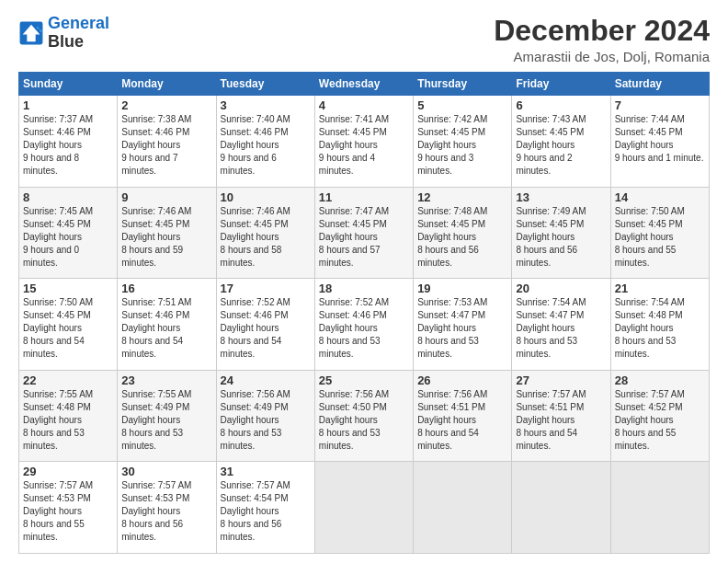 The image size is (728, 563). I want to click on table-row: 14Sunrise: 7:50 AMSunset: 4:45 PMDayligh…, so click(660, 233).